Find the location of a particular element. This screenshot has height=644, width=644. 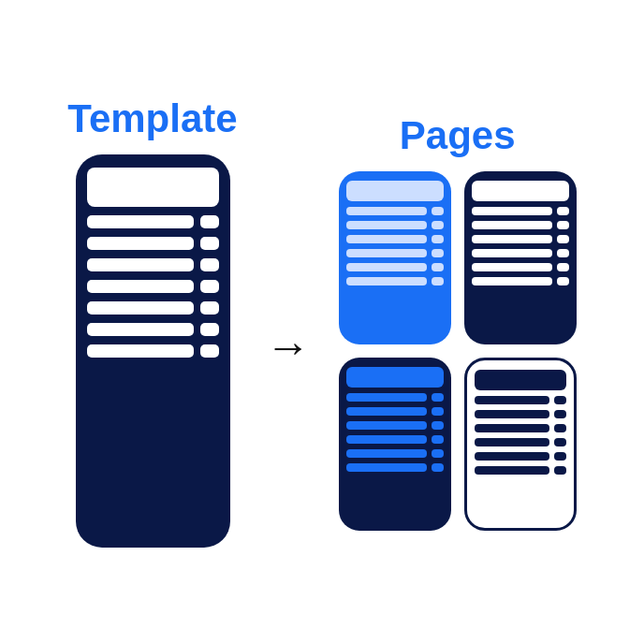

page-card-blue is located at coordinates (395, 258).